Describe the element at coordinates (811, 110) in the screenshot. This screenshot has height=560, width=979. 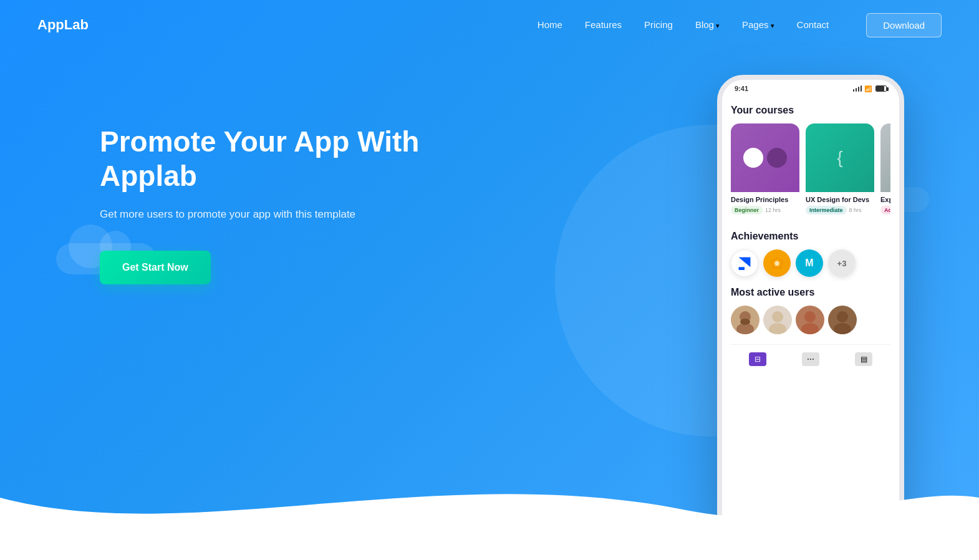
I see `courses-section-title: Your courses` at that location.